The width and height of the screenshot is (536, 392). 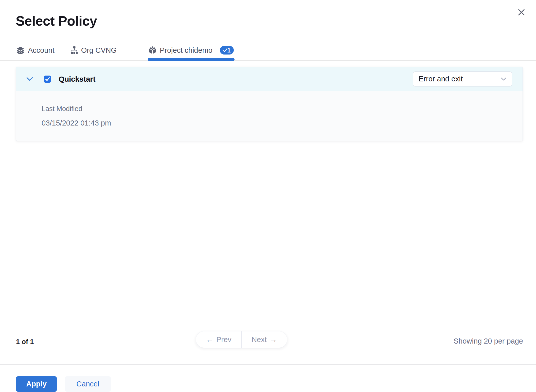 What do you see at coordinates (25, 342) in the screenshot?
I see `page-indicator: 1 of 1` at bounding box center [25, 342].